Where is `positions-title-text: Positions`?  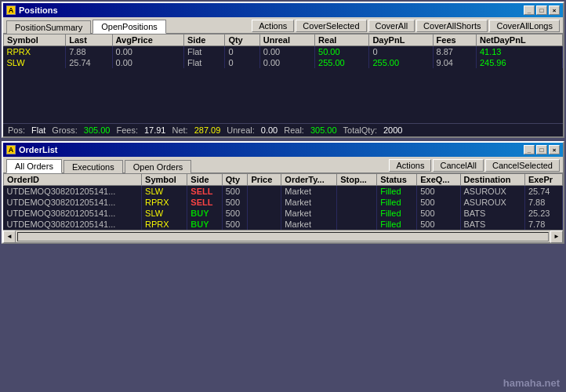 positions-title-text: Positions is located at coordinates (38, 10).